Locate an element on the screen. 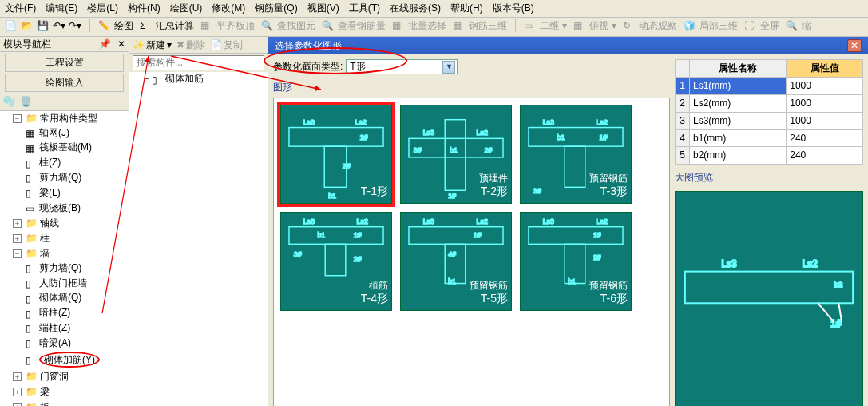  toolbar-find: 查找图元 is located at coordinates (296, 26).